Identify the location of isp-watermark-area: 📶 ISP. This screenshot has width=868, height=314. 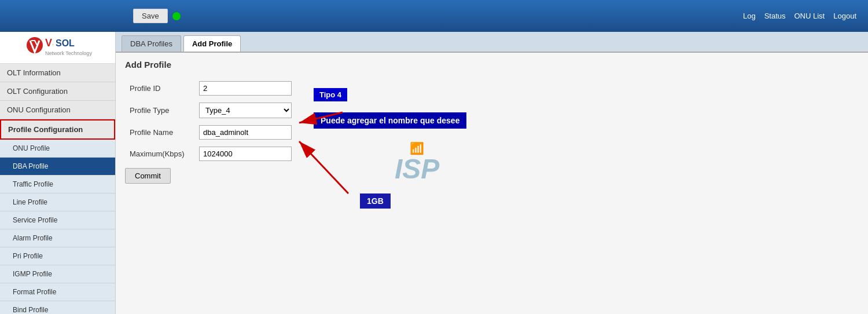
(417, 163).